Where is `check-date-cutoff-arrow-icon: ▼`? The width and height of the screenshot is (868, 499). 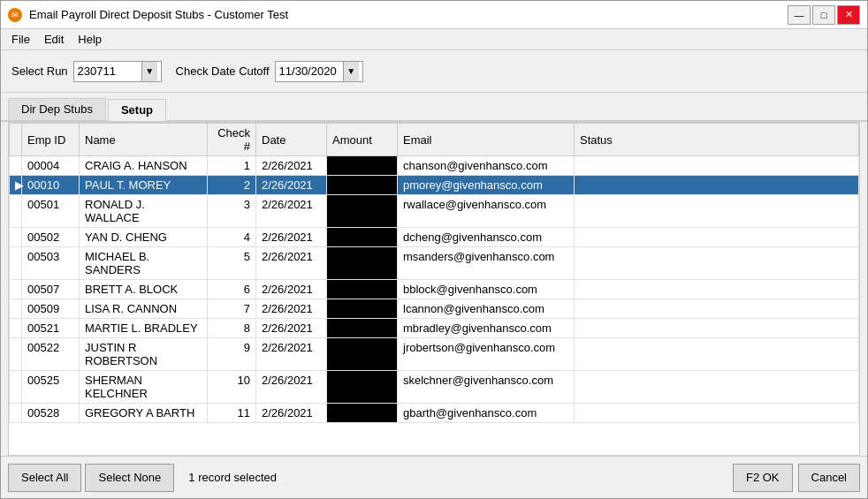 check-date-cutoff-arrow-icon: ▼ is located at coordinates (351, 72).